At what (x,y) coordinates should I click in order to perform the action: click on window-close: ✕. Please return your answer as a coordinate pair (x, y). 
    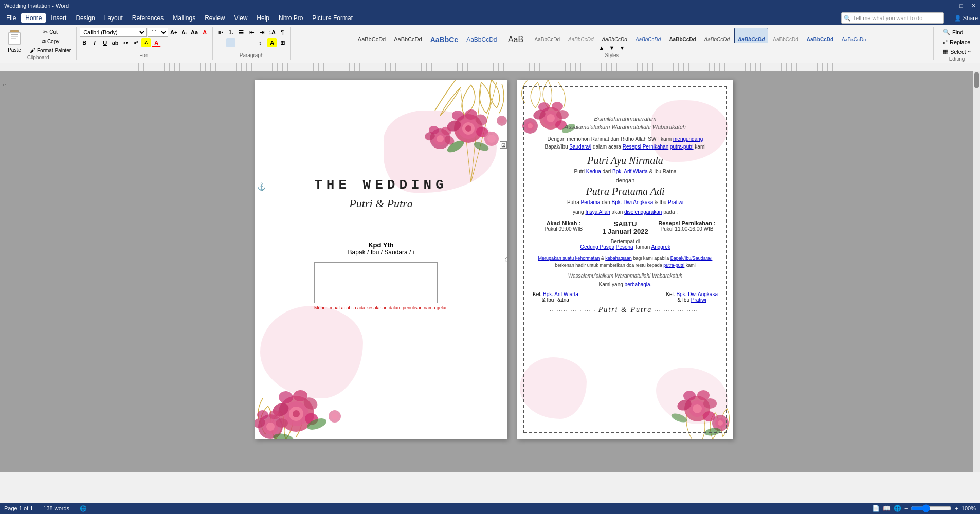
    Looking at the image, I should click on (974, 6).